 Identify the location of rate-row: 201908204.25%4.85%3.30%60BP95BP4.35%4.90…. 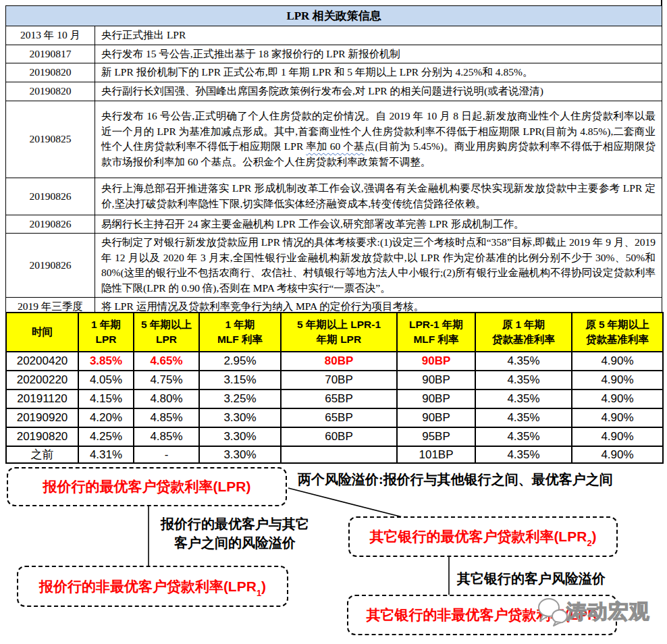
(335, 437).